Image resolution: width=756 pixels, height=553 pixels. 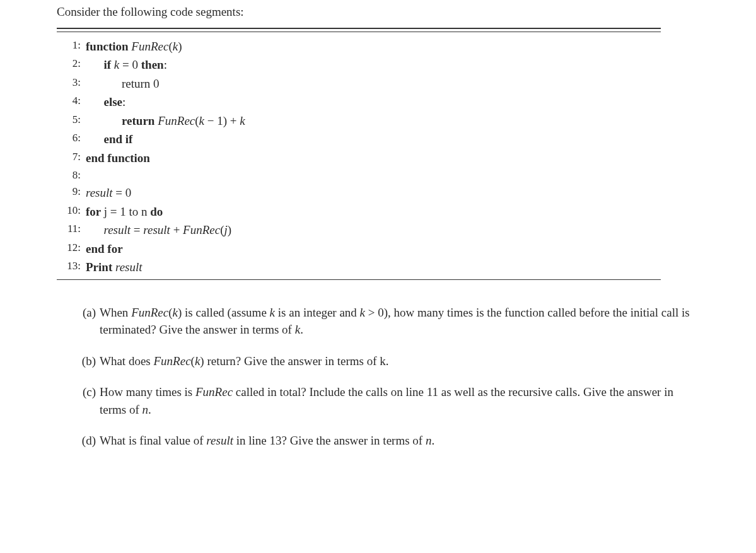 I want to click on alg-code: for j = 1 to n do, so click(x=124, y=212).